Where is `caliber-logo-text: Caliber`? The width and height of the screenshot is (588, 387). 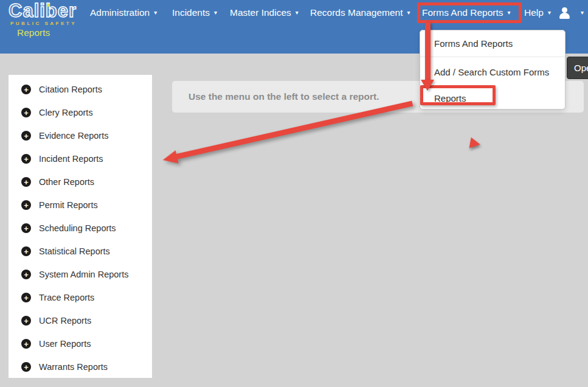
caliber-logo-text: Caliber is located at coordinates (46, 11).